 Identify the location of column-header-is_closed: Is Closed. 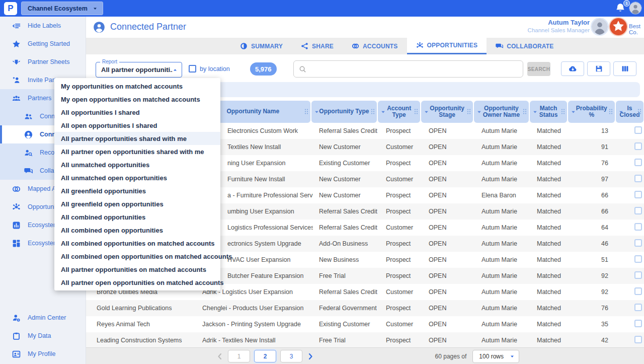
(630, 112).